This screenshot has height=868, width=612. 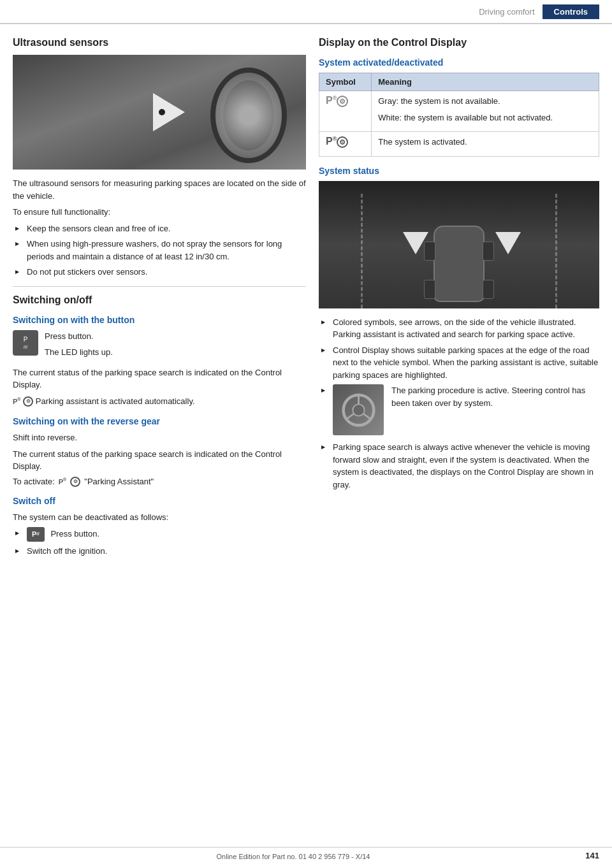 I want to click on bullet-list-sensors: Keep the sensors clean and free of ice. …, so click(x=159, y=250).